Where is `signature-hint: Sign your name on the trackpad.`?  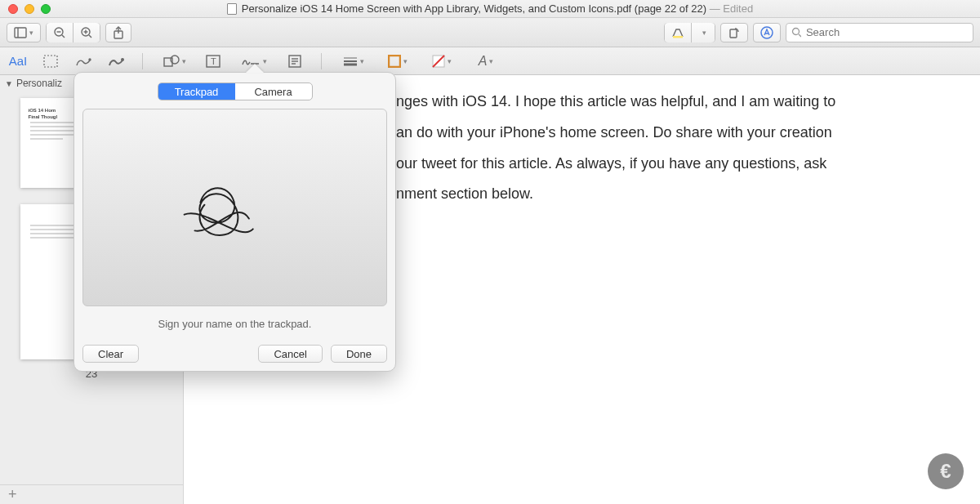
signature-hint: Sign your name on the trackpad. is located at coordinates (235, 323).